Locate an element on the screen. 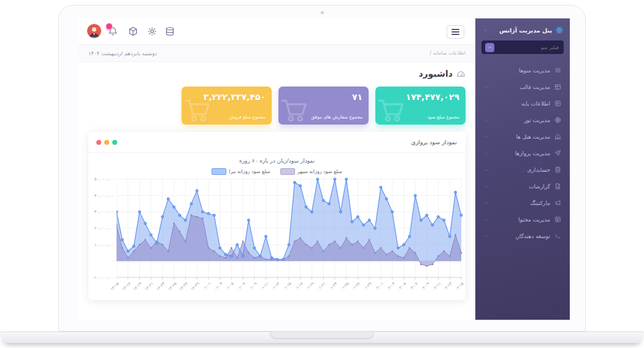 The width and height of the screenshot is (644, 348). stat-value: ۱۷۴,۴۷۷,۰۲۹ is located at coordinates (432, 97).